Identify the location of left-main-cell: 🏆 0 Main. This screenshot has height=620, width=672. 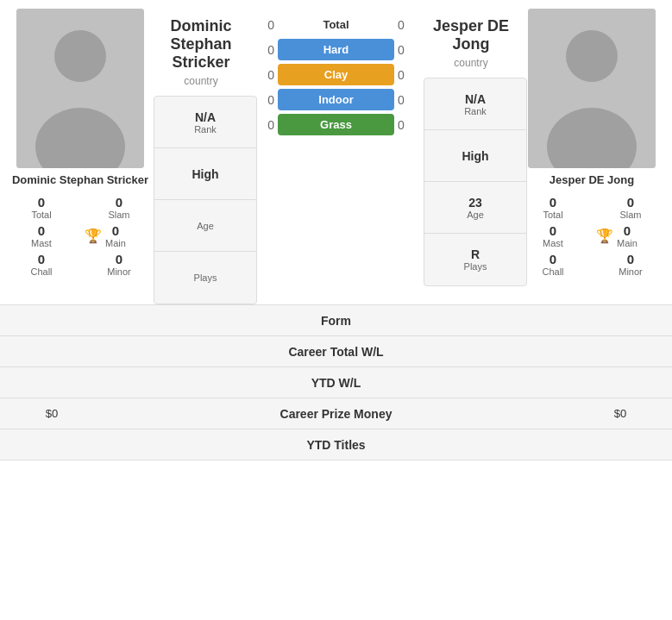
(119, 236).